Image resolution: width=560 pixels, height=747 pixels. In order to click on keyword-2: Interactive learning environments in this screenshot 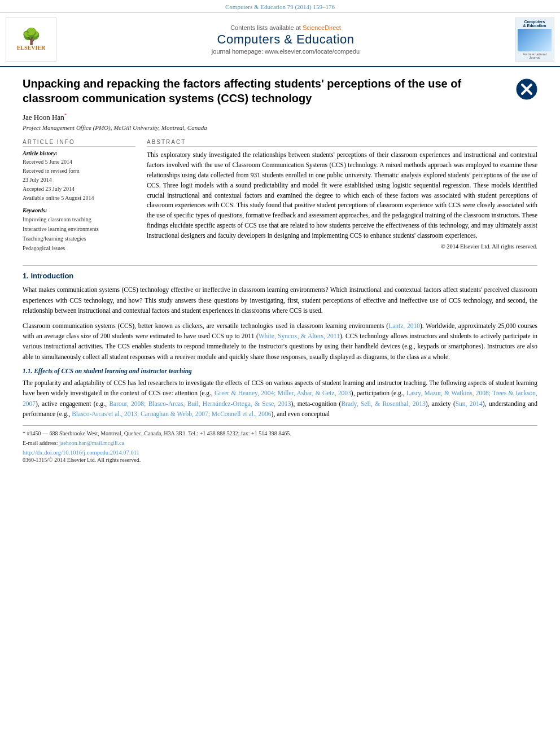, I will do `click(79, 229)`.